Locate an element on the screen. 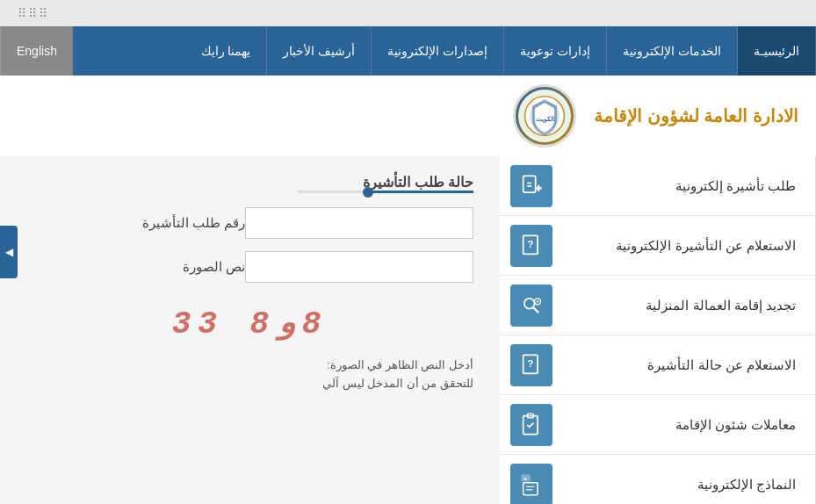 This screenshot has height=504, width=816. page-title: الادارة العامة لشؤون الإقامة is located at coordinates (696, 116).